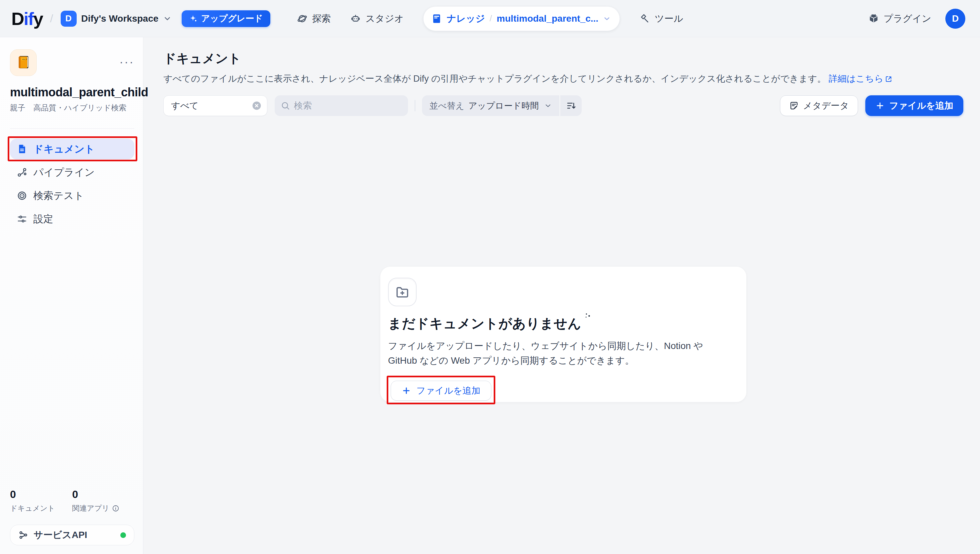 This screenshot has height=554, width=980. What do you see at coordinates (377, 19) in the screenshot?
I see `nav-item-studio: スタジオ` at bounding box center [377, 19].